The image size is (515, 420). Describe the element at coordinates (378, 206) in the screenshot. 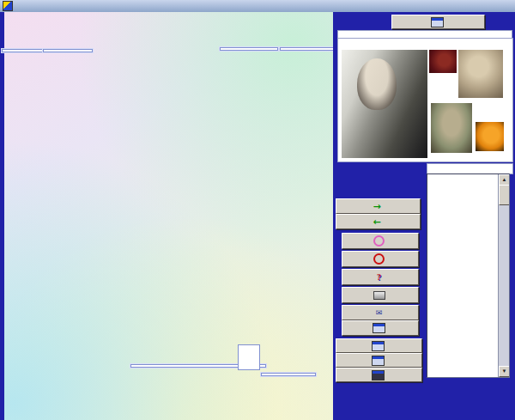

I see `next-batch-button: →` at that location.